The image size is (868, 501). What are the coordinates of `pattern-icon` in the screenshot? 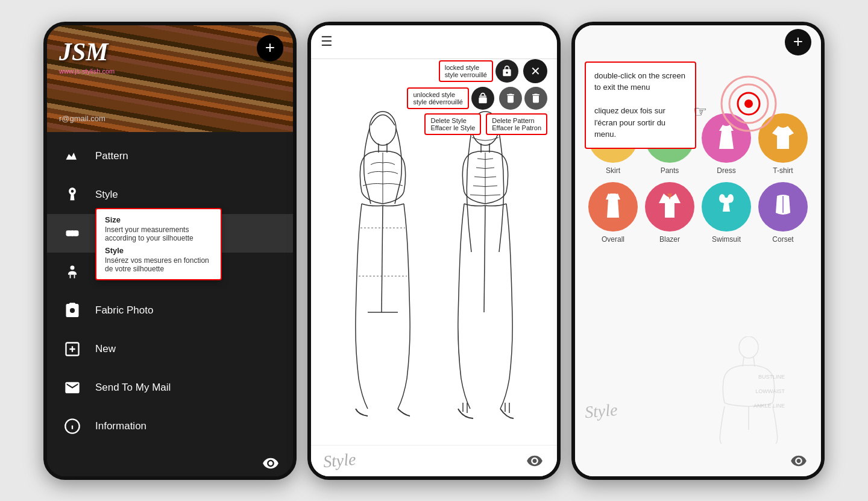 It's located at (72, 156).